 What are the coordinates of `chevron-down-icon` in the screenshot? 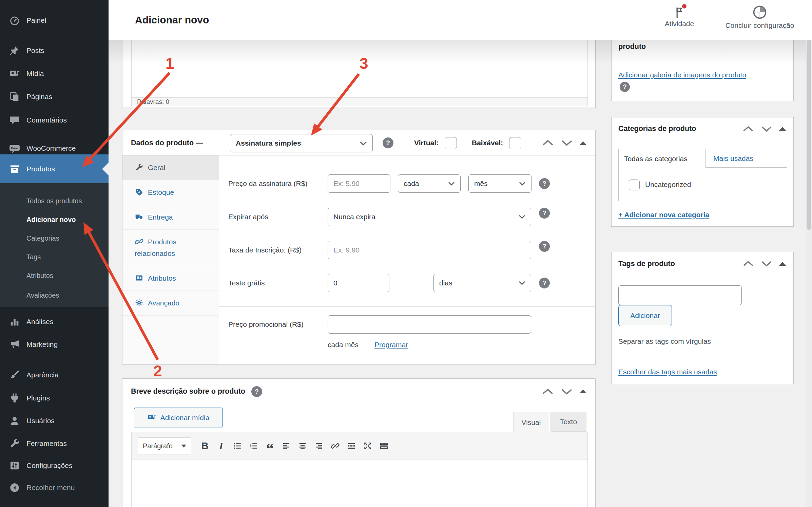 It's located at (451, 184).